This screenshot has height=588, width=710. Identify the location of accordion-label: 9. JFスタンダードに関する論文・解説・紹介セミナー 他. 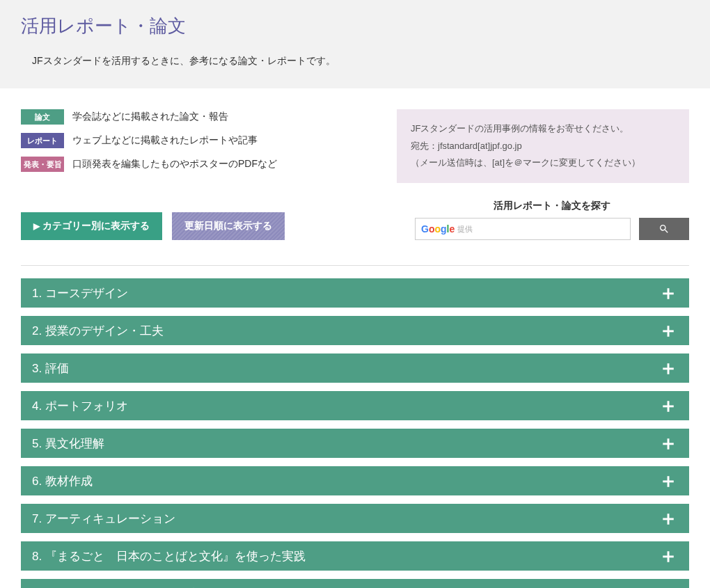
(183, 587).